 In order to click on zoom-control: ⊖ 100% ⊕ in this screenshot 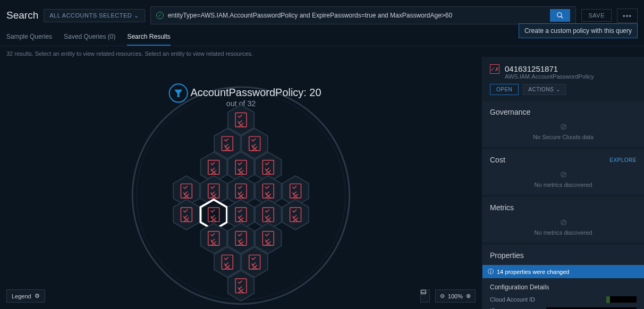, I will do `click(455, 296)`.